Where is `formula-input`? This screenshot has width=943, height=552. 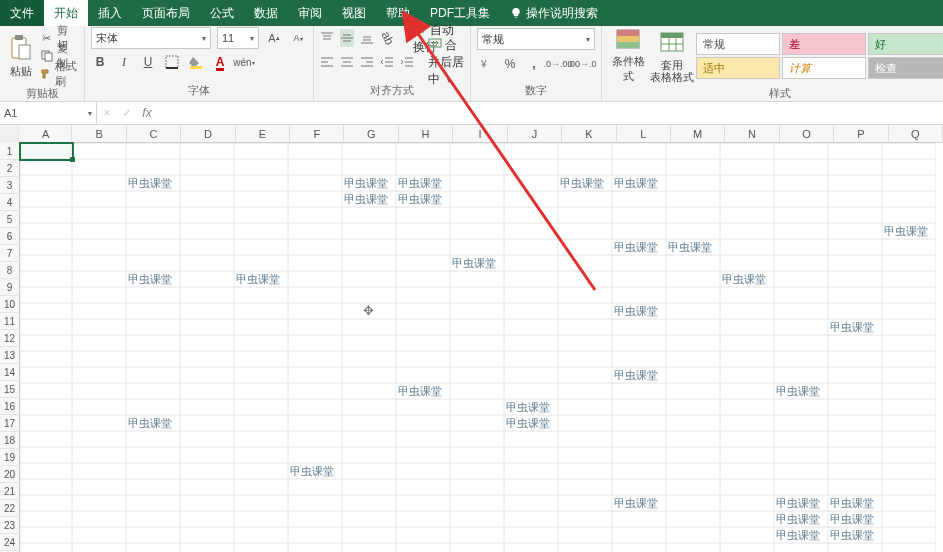 formula-input is located at coordinates (550, 113).